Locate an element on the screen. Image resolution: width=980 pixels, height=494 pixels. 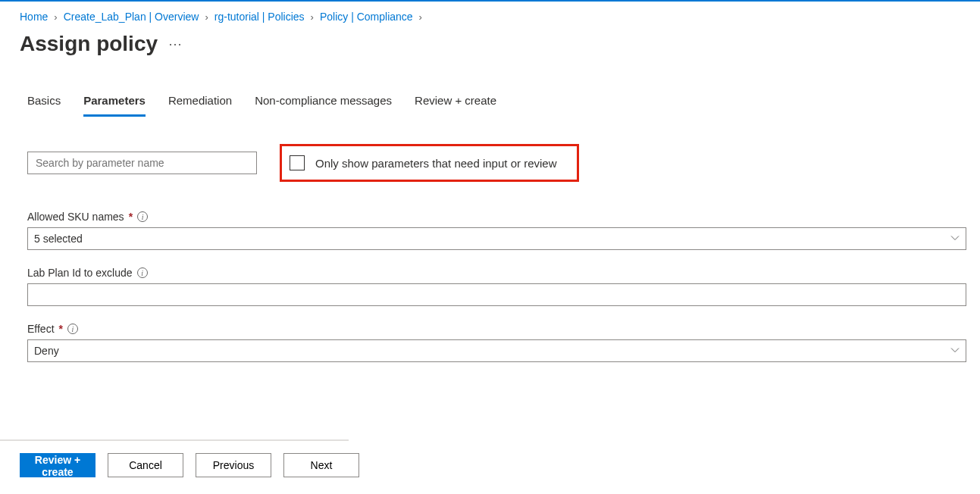
tab-review-create: Review + create is located at coordinates (456, 105).